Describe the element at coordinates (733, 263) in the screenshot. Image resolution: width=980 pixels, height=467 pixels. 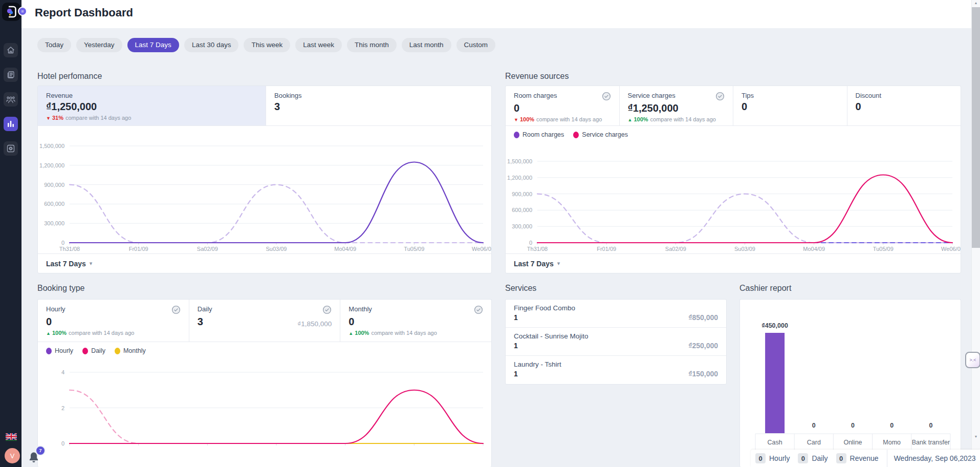
I see `revenue-sources-range-dropdown: Last 7 Days ▾` at that location.